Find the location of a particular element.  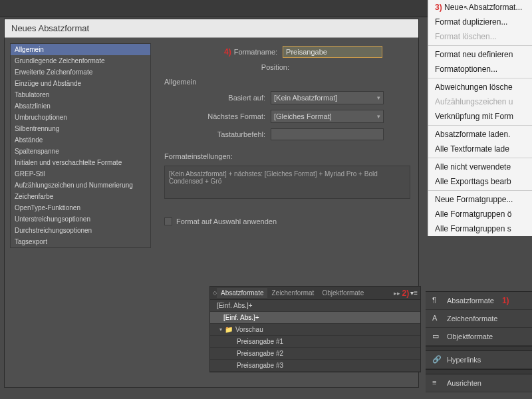

marker-3: 3) is located at coordinates (440, 7).